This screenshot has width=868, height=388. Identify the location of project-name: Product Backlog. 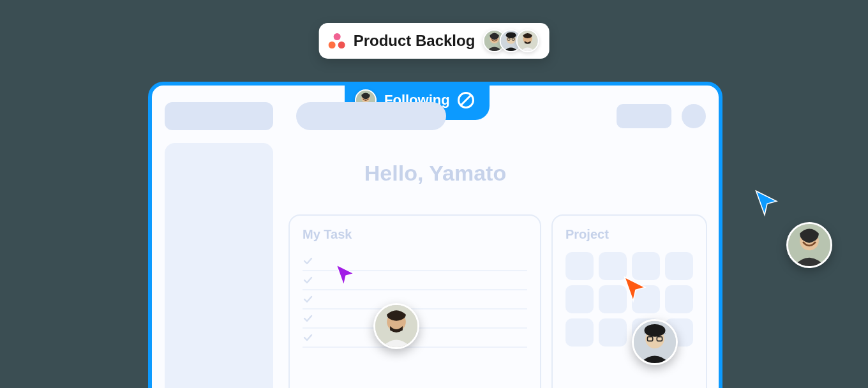
(415, 41).